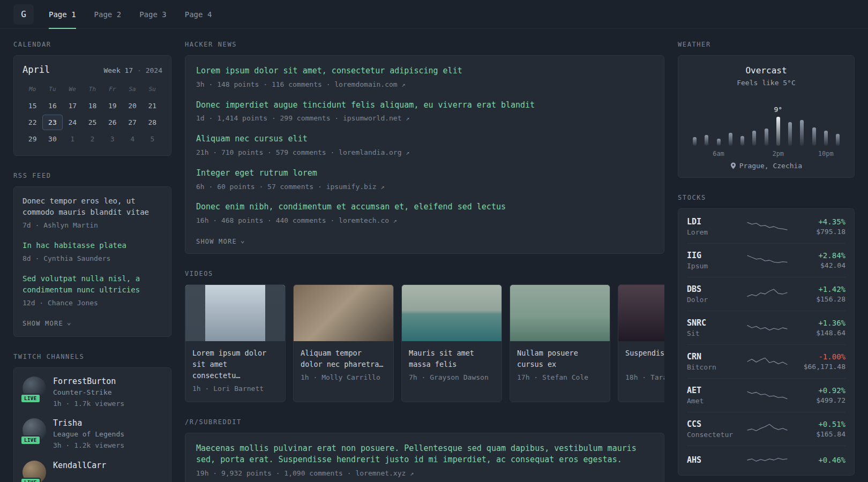 Image resolution: width=868 pixels, height=482 pixels. Describe the element at coordinates (92, 106) in the screenshot. I see `calendar-day: 18` at that location.